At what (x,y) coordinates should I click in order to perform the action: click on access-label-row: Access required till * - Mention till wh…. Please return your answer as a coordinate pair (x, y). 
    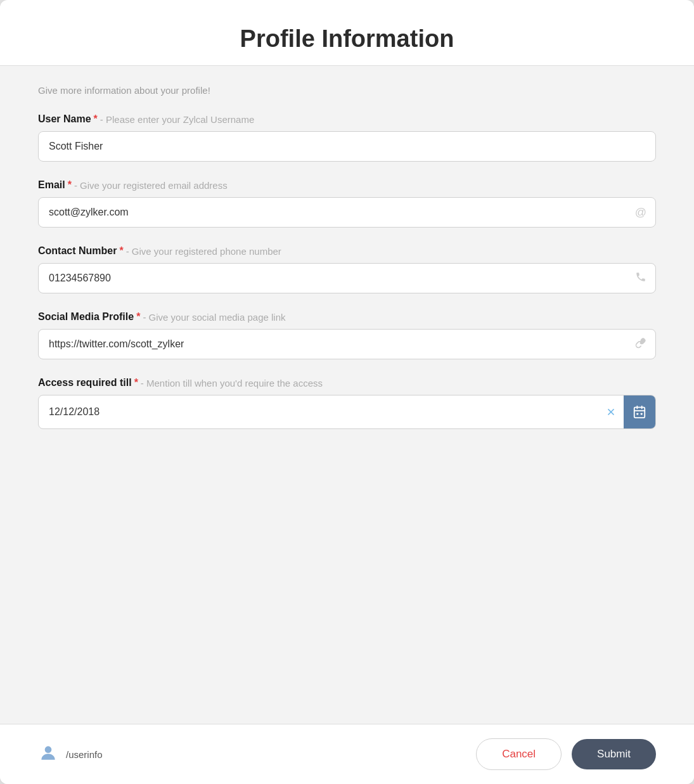
    Looking at the image, I should click on (347, 383).